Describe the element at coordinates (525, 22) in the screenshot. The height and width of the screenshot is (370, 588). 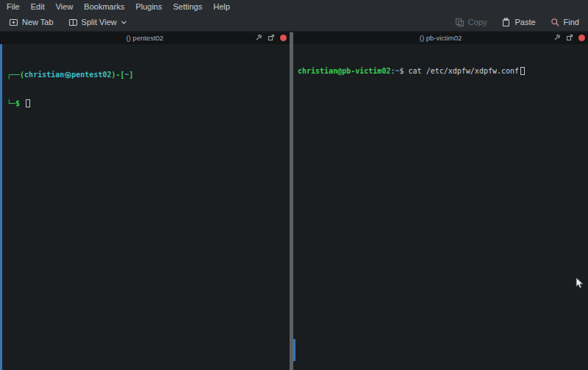
I see `paste-label: Paste` at that location.